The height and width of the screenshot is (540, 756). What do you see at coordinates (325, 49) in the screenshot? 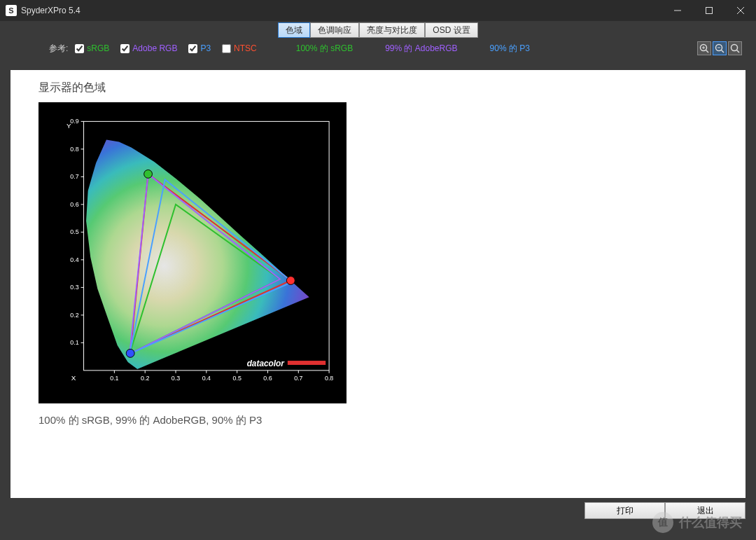
I see `stat-srgb: 100% 的 sRGB` at bounding box center [325, 49].